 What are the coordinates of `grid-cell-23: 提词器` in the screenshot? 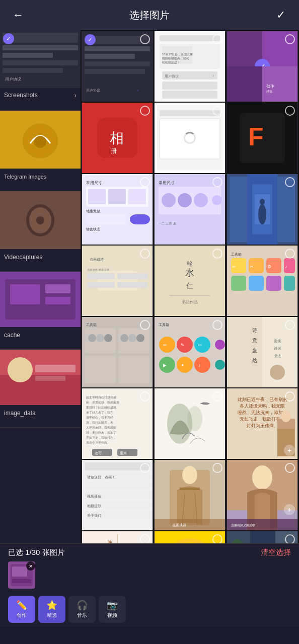 It's located at (190, 537).